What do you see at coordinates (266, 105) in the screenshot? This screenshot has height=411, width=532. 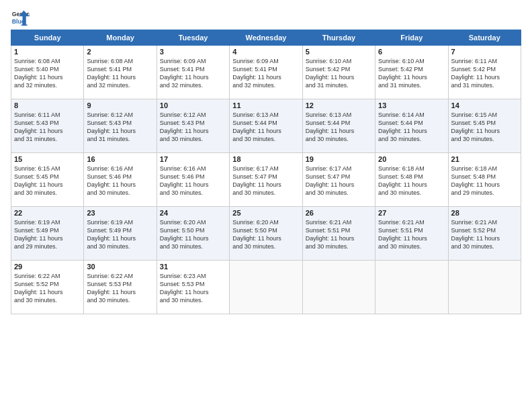 I see `day-number: 11` at bounding box center [266, 105].